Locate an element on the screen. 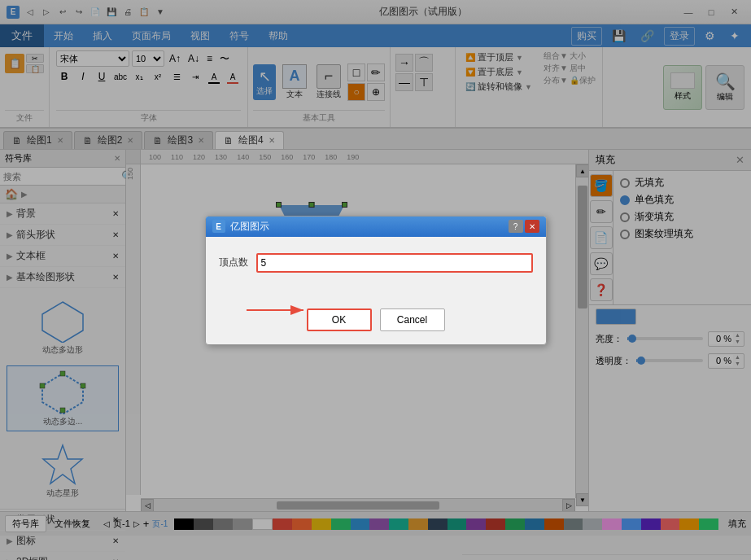 The height and width of the screenshot is (560, 751). dialog-cancel-btn: Cancel is located at coordinates (413, 320).